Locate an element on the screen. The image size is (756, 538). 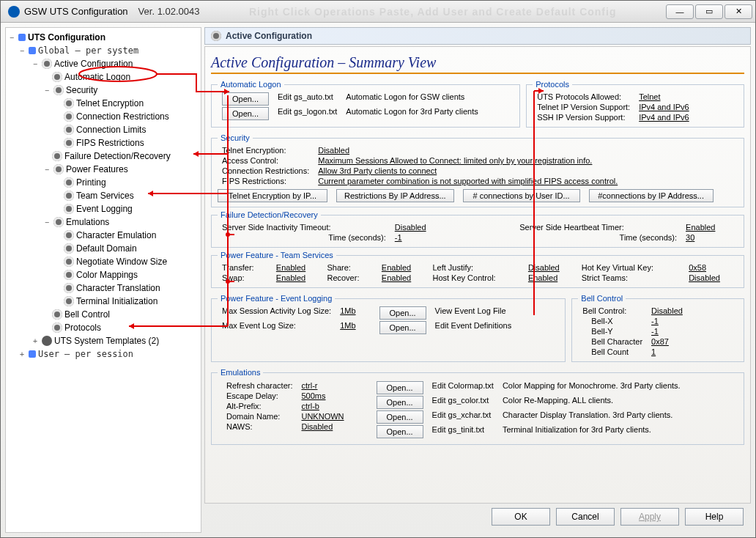
fips-restrictions-label: FIPS Restrictions: is located at coordinates (265, 181).